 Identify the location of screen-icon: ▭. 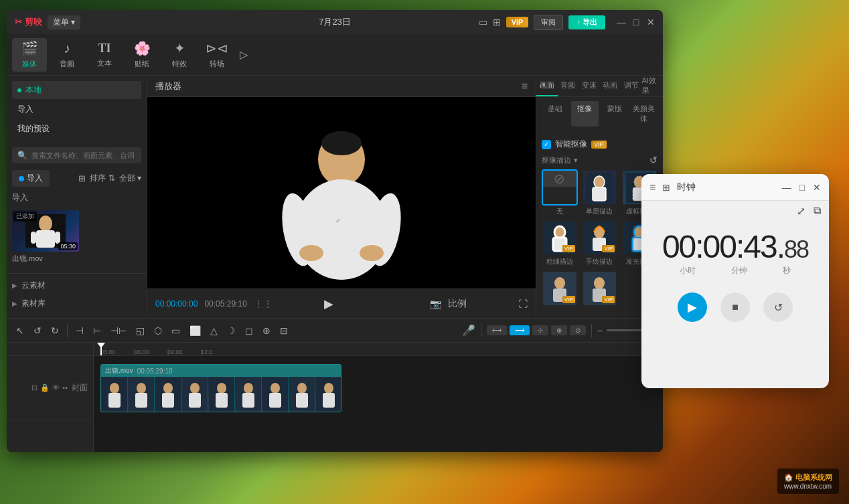
(483, 22).